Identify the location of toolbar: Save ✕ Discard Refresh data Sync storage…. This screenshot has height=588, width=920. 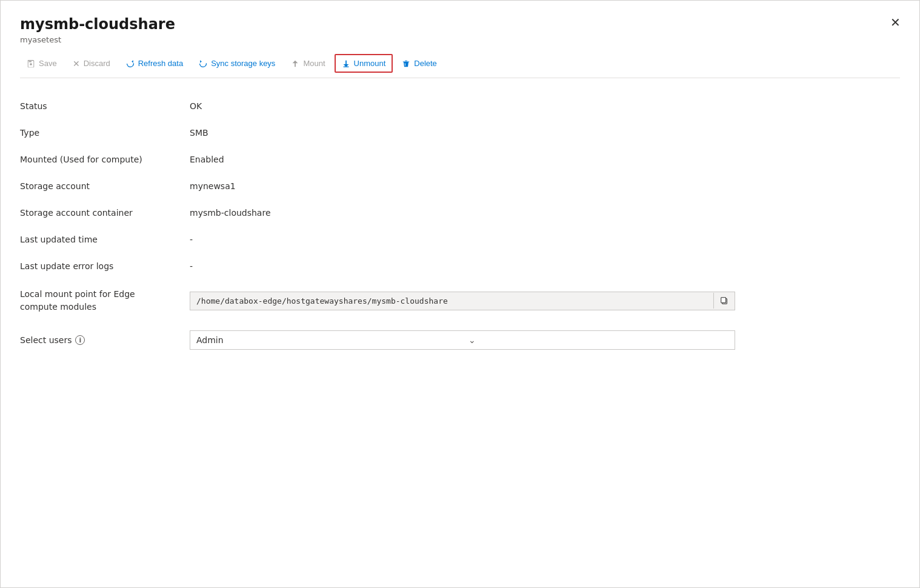
(460, 64).